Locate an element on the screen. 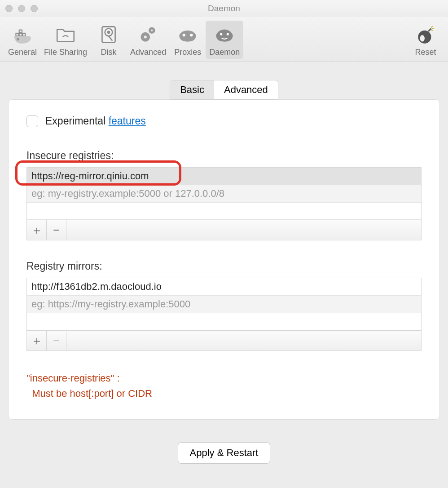  tab-advanced: Advanced is located at coordinates (148, 40).